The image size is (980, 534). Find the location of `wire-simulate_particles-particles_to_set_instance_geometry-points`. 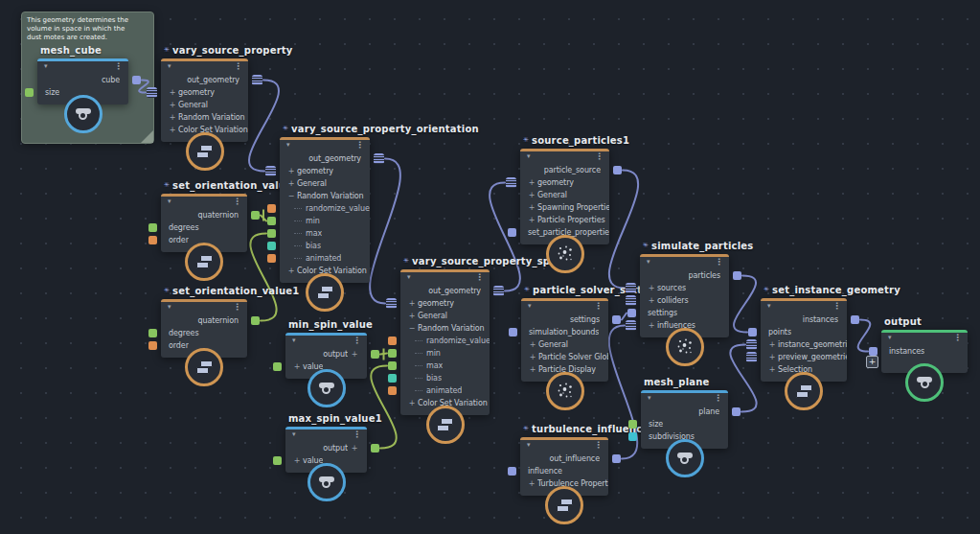

wire-simulate_particles-particles_to_set_instance_geometry-points is located at coordinates (745, 305).